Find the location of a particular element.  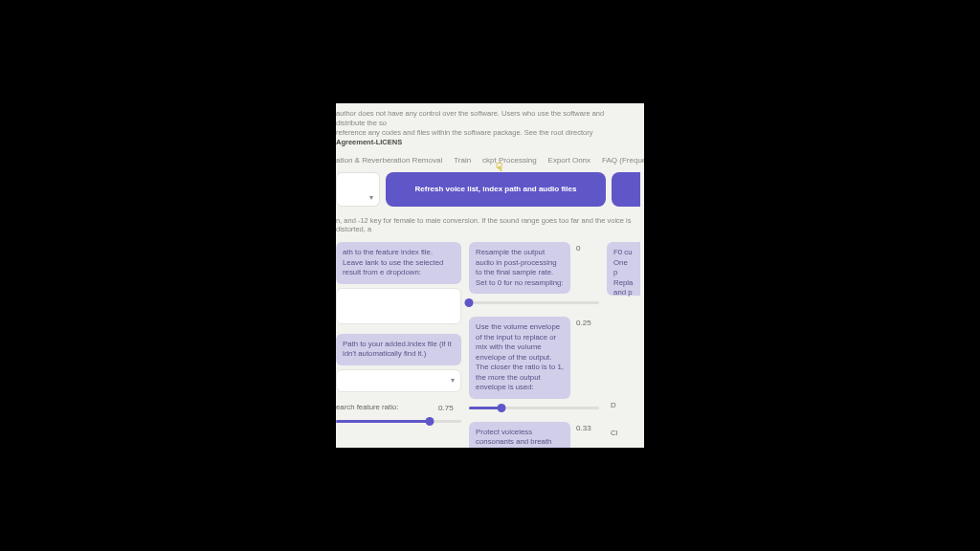

disclaimer-line2: reference any codes and files within the… is located at coordinates (464, 132).